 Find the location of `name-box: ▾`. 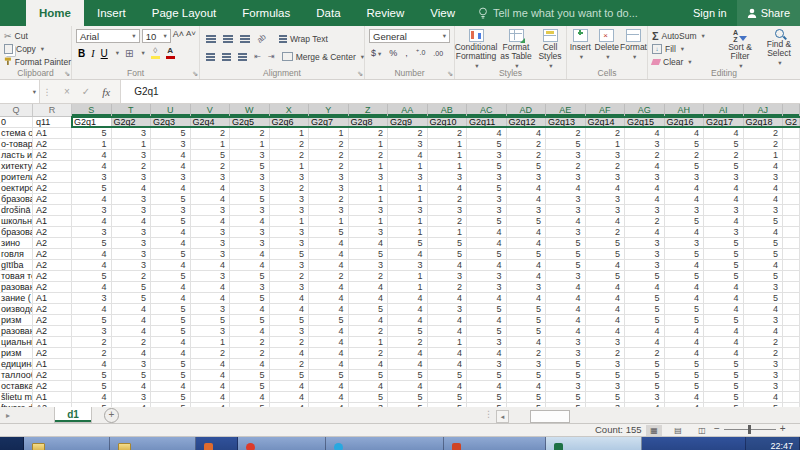

name-box: ▾ is located at coordinates (20, 92).